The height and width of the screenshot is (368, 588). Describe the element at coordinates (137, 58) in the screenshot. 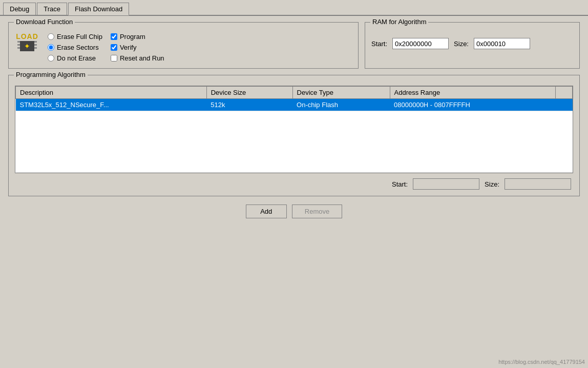

I see `checkbox-reset-run: Reset and Run` at that location.